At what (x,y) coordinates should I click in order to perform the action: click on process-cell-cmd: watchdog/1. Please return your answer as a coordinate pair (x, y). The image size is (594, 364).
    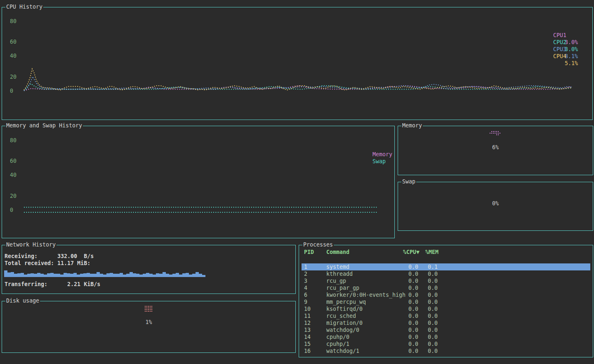
    Looking at the image, I should click on (343, 351).